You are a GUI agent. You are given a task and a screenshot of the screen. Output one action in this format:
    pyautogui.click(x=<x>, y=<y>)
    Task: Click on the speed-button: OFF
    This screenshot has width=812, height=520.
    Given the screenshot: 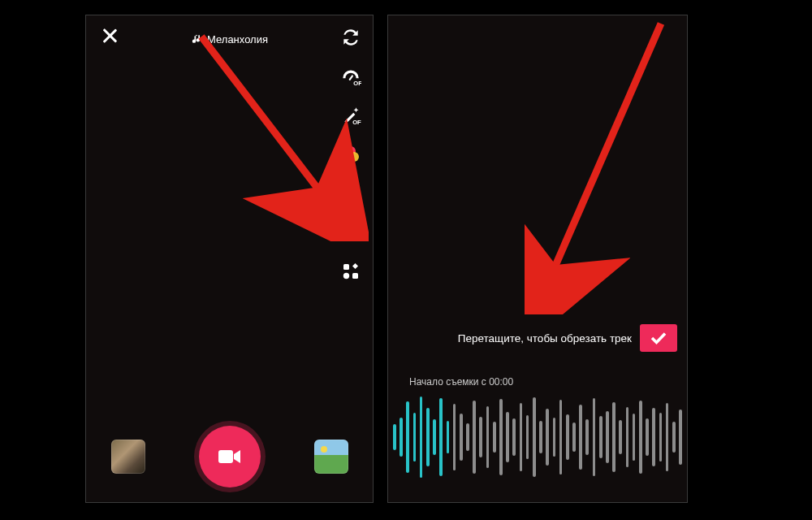 What is the action you would take?
    pyautogui.click(x=351, y=76)
    